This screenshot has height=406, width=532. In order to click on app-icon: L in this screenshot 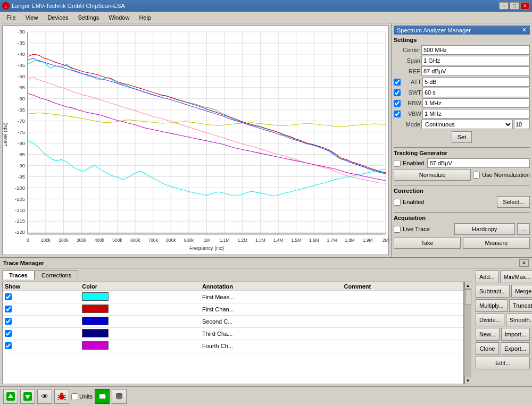, I will do `click(6, 6)`.